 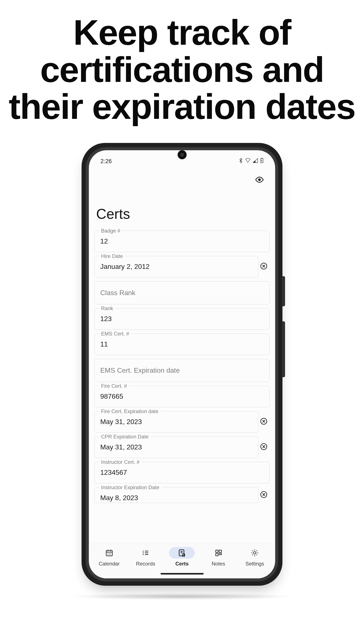 I want to click on instructor-cert-number-field: Instructor Cert. # 1234567, so click(x=182, y=473).